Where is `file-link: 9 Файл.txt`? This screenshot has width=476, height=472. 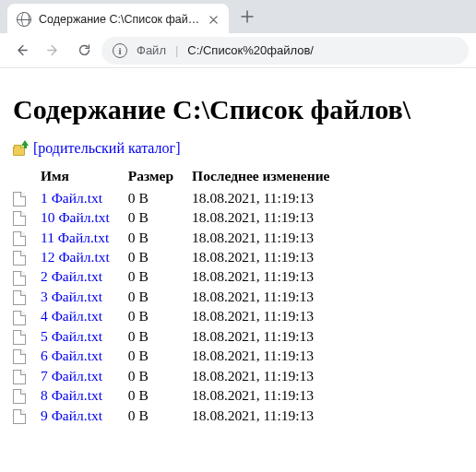
file-link: 9 Файл.txt is located at coordinates (72, 415).